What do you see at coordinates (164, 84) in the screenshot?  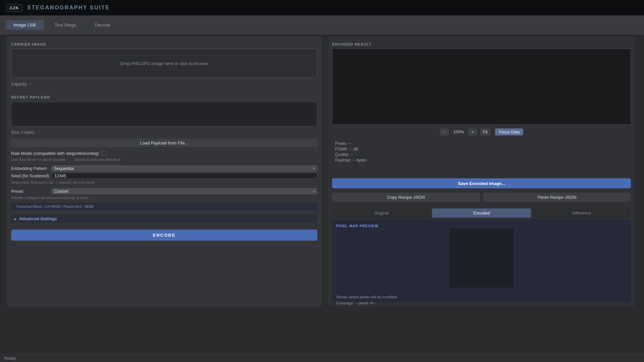 I see `capacity-text: Capacity: --` at bounding box center [164, 84].